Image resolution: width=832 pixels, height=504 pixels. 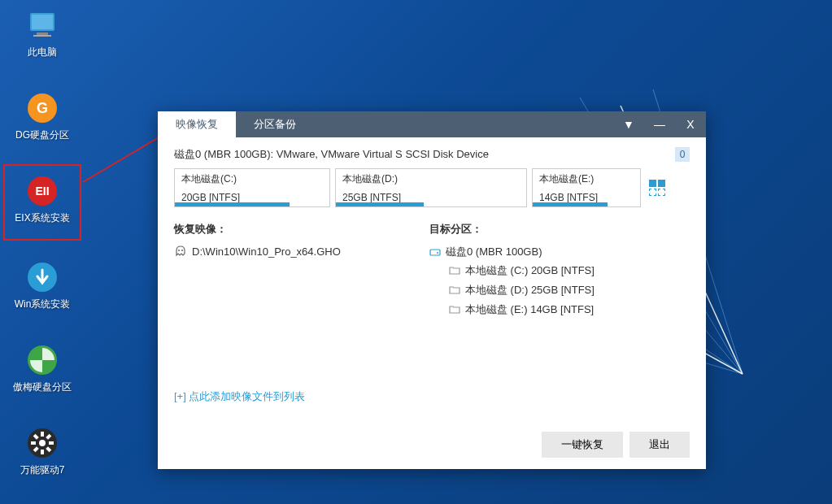 What do you see at coordinates (529, 310) in the screenshot?
I see `tree-item-label: 本地磁盘 (E:) 14GB [NTFS]` at bounding box center [529, 310].